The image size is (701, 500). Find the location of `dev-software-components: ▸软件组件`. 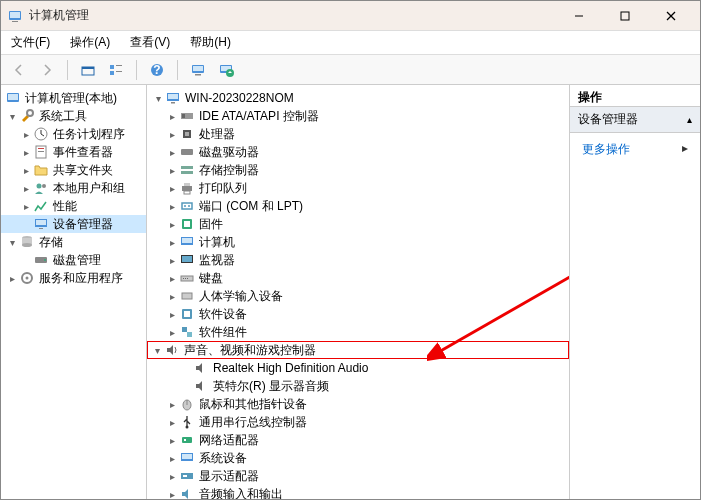

dev-software-components: ▸软件组件 is located at coordinates (358, 332).